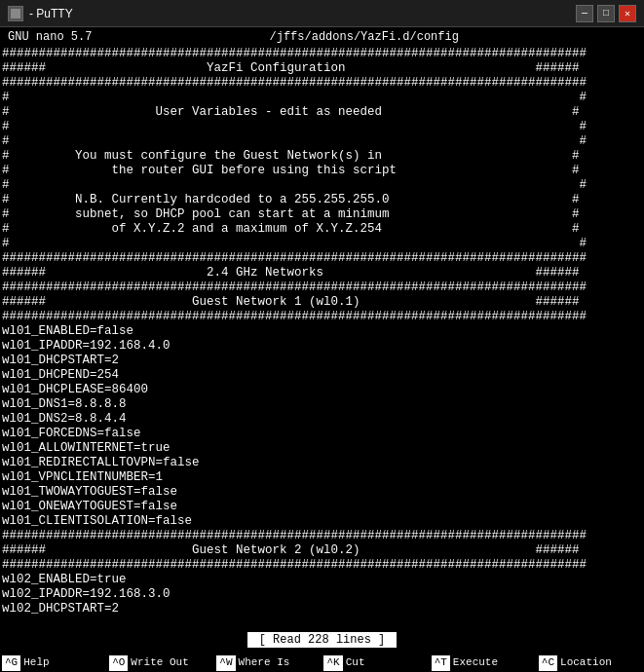 This screenshot has width=644, height=672. I want to click on close-button: ✕, so click(627, 14).